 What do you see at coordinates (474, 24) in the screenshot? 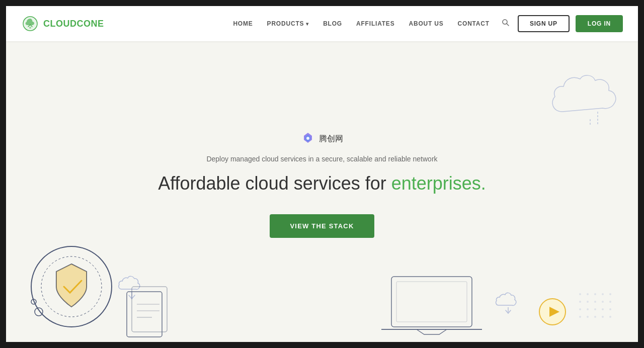
I see `nav-item-contact: CONTACT` at bounding box center [474, 24].